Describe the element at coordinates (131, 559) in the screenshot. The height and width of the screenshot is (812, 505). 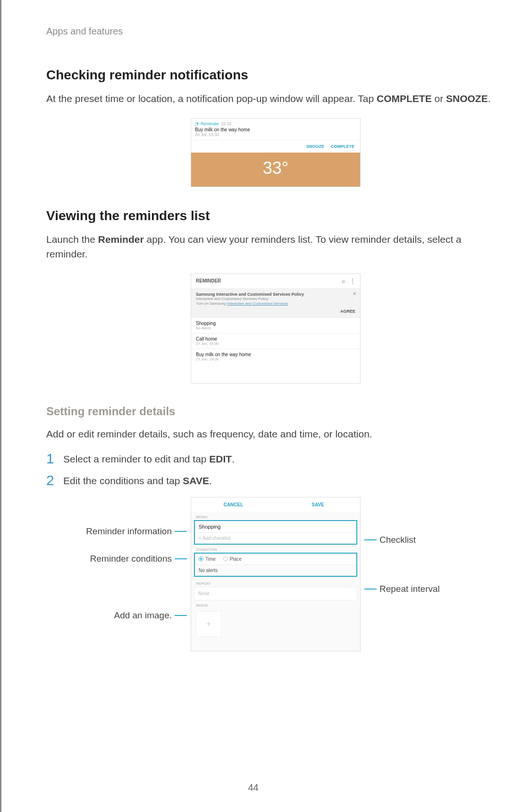
I see `callout-reminder-conditions: Reminder conditions` at that location.